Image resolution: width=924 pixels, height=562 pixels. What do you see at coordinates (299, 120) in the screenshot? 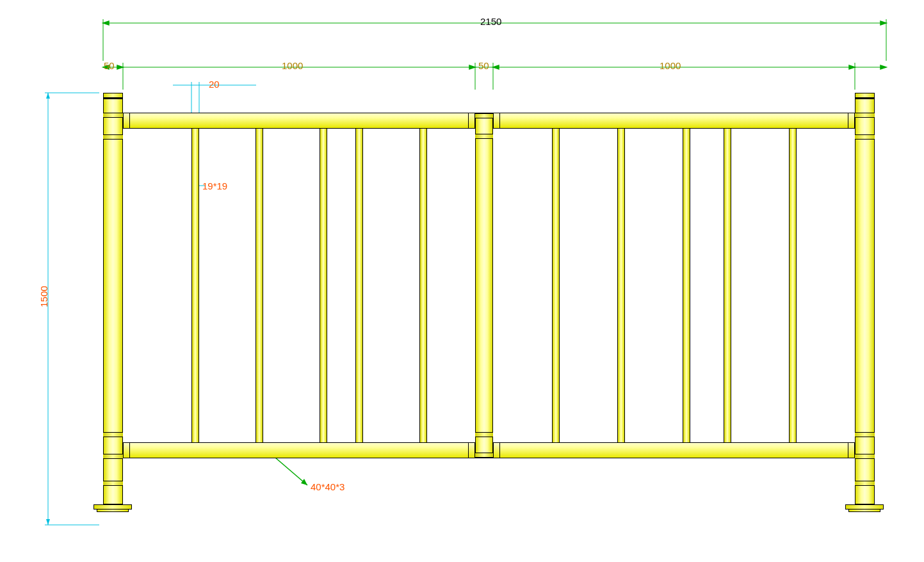
I see `rail-top-left` at bounding box center [299, 120].